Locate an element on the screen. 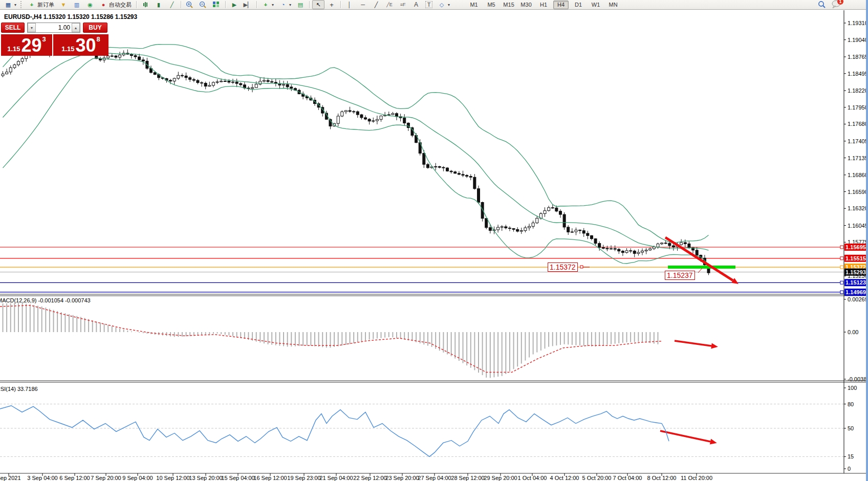 The width and height of the screenshot is (868, 481). history-button: ▥ is located at coordinates (77, 5).